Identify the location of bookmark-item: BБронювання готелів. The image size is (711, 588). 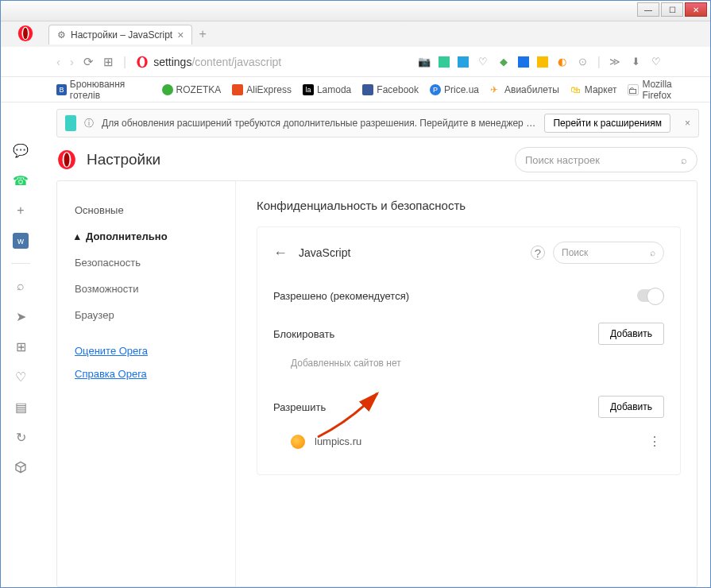
(103, 90).